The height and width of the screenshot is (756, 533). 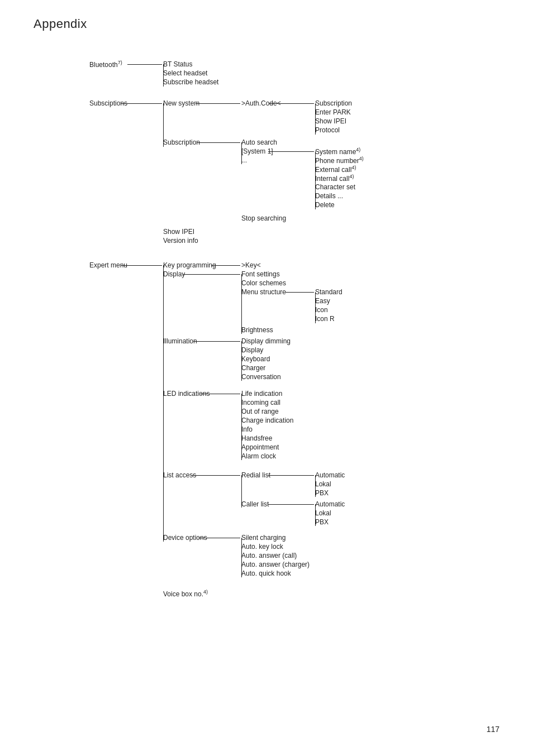 I want to click on display-node: Display, so click(x=174, y=274).